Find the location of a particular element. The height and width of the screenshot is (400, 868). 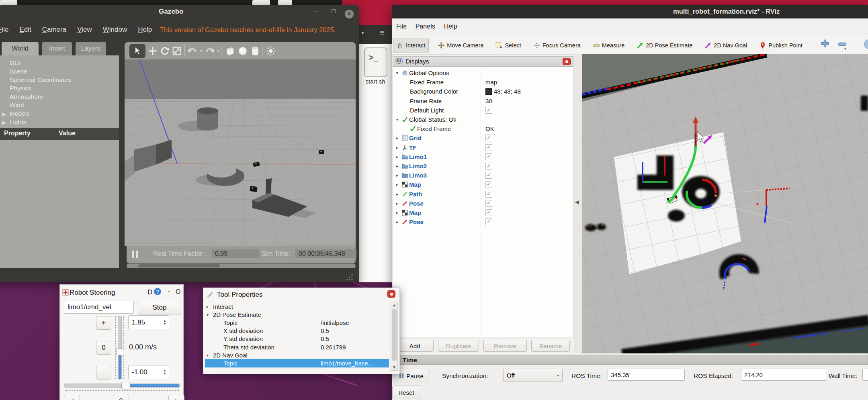

tool-prop-row-x-std-deviation: X std deviation0.5 is located at coordinates (297, 331).